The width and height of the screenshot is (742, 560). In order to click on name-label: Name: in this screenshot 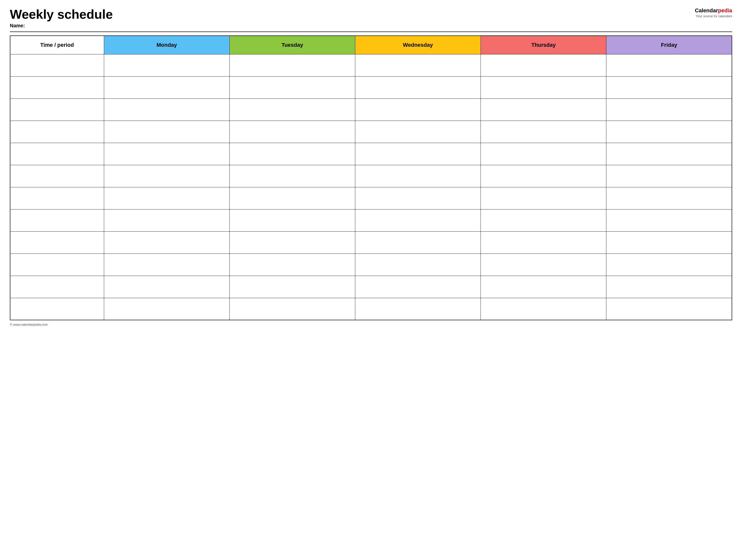, I will do `click(61, 25)`.